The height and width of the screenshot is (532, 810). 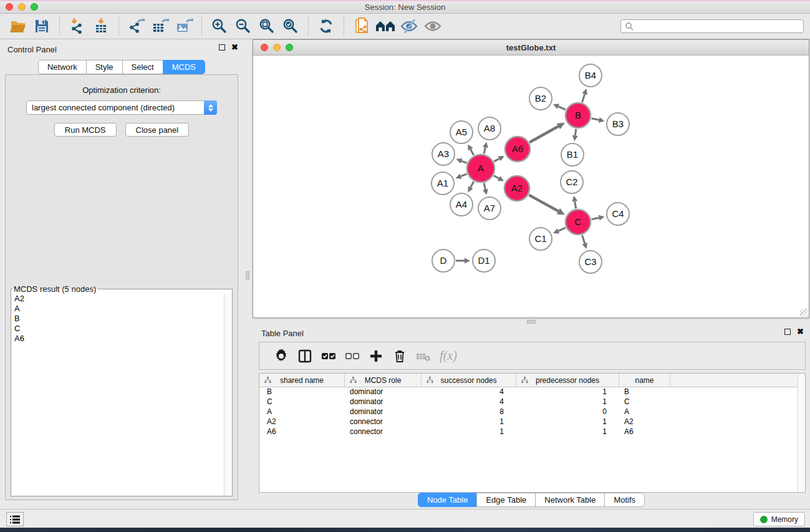 What do you see at coordinates (77, 26) in the screenshot?
I see `import-network-icon` at bounding box center [77, 26].